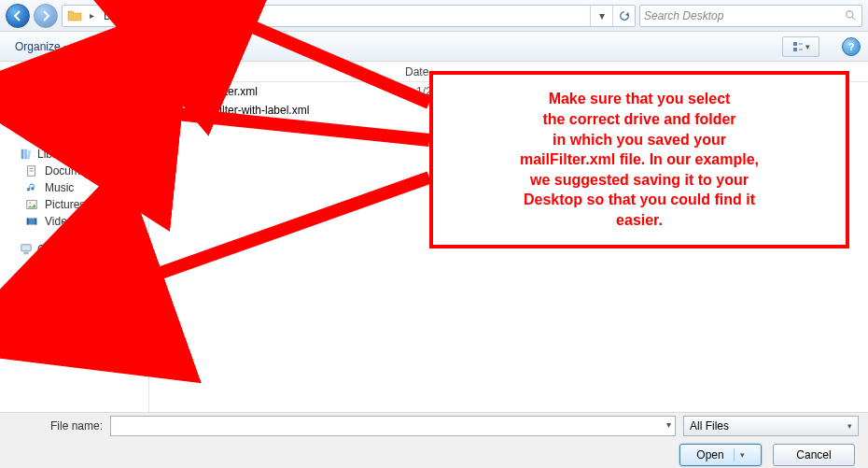  Describe the element at coordinates (801, 47) in the screenshot. I see `view-options-button: ▾` at that location.